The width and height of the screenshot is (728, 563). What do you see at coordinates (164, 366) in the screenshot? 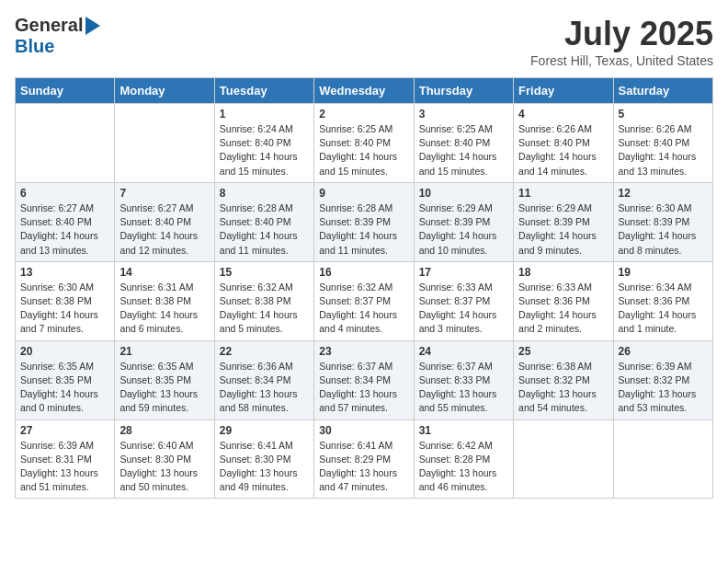
I see `cell-info: Sunrise: 6:35 AM` at bounding box center [164, 366].